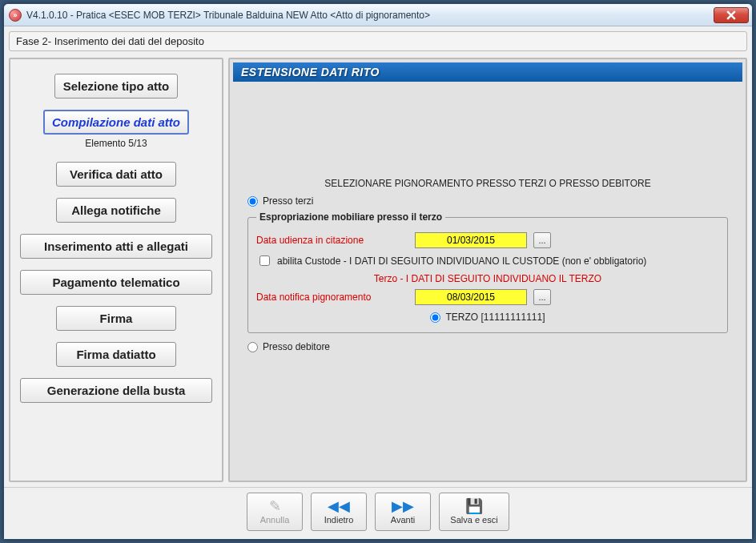  I want to click on input-data-udienza, so click(471, 240).